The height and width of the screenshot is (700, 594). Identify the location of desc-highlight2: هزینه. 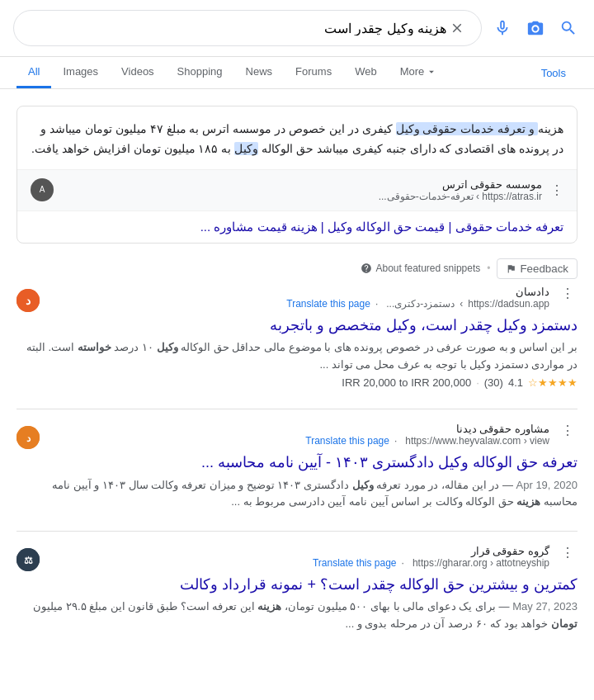
(528, 502).